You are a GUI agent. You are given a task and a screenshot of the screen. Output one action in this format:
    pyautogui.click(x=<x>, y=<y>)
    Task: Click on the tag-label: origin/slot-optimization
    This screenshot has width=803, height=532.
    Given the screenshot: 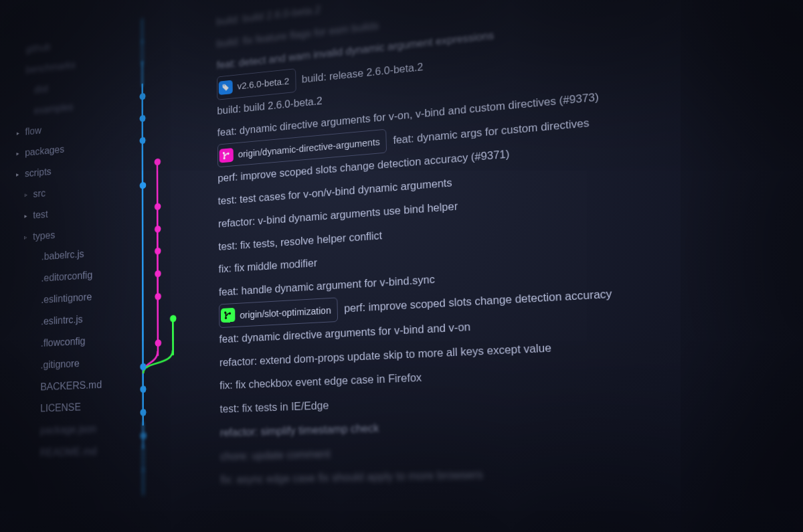 What is the action you would take?
    pyautogui.click(x=285, y=312)
    